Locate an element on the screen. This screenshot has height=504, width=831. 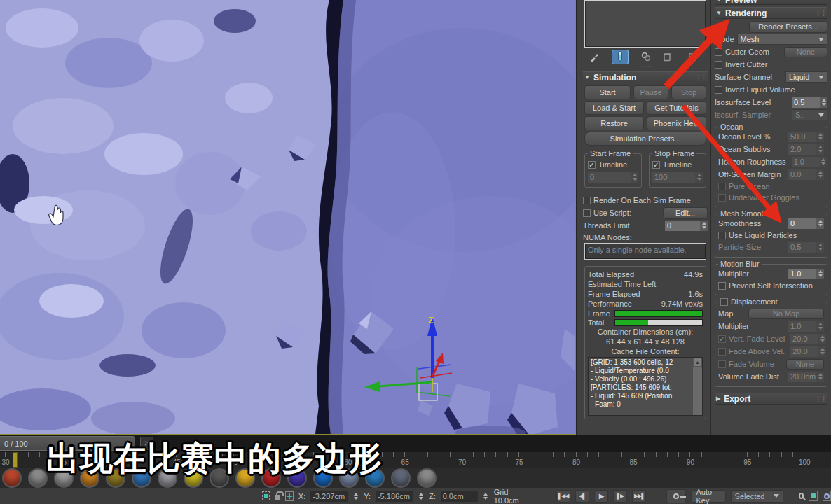
frame-elapsed-label: Frame Elapsed is located at coordinates (614, 294).